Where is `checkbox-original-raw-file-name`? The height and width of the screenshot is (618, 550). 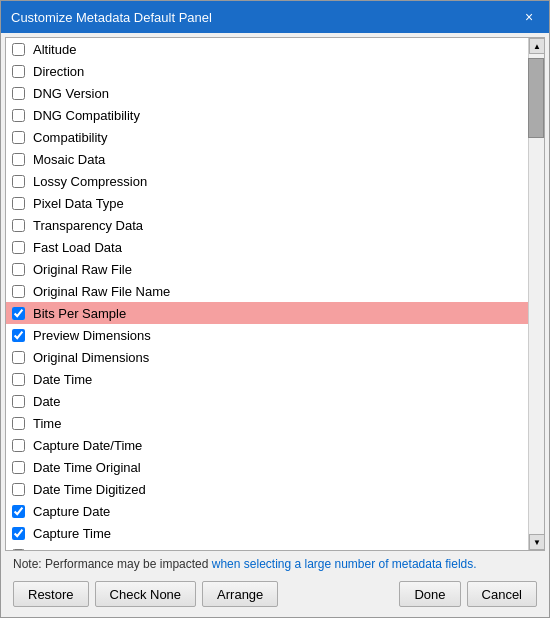 checkbox-original-raw-file-name is located at coordinates (18, 292).